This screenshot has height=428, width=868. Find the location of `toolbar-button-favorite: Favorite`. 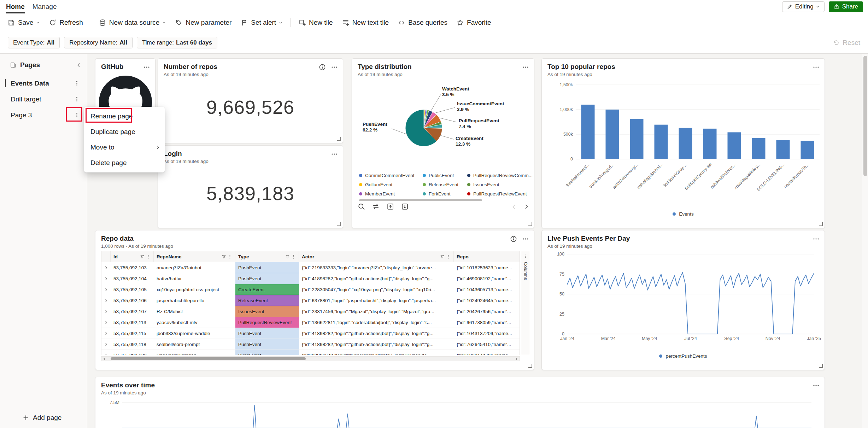

toolbar-button-favorite: Favorite is located at coordinates (474, 23).